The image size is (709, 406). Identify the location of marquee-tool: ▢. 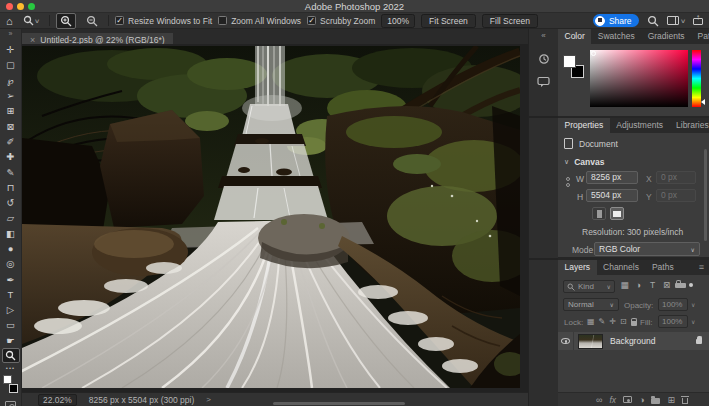
(11, 64).